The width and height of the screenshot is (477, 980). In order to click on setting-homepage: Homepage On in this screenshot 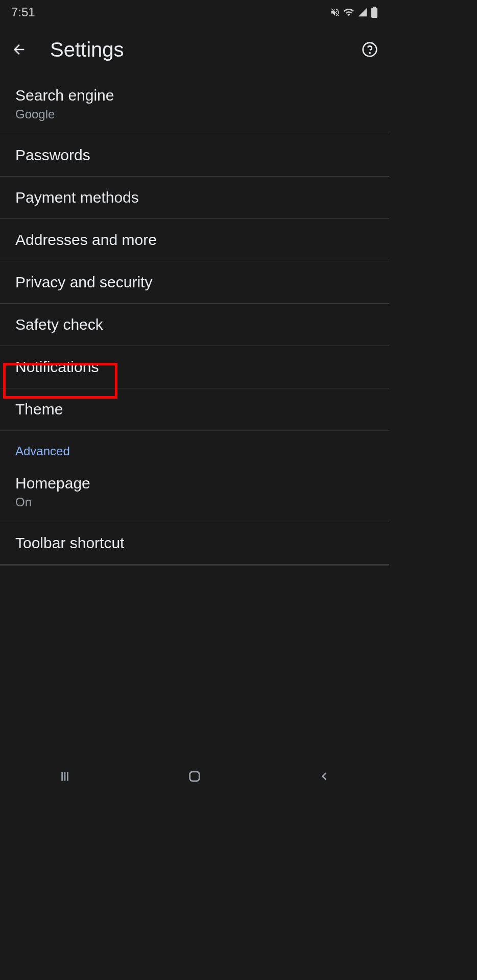, I will do `click(195, 492)`.